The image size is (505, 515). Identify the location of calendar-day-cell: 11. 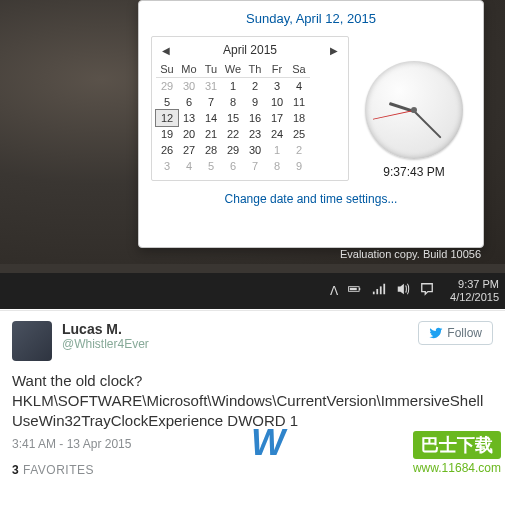
(299, 102).